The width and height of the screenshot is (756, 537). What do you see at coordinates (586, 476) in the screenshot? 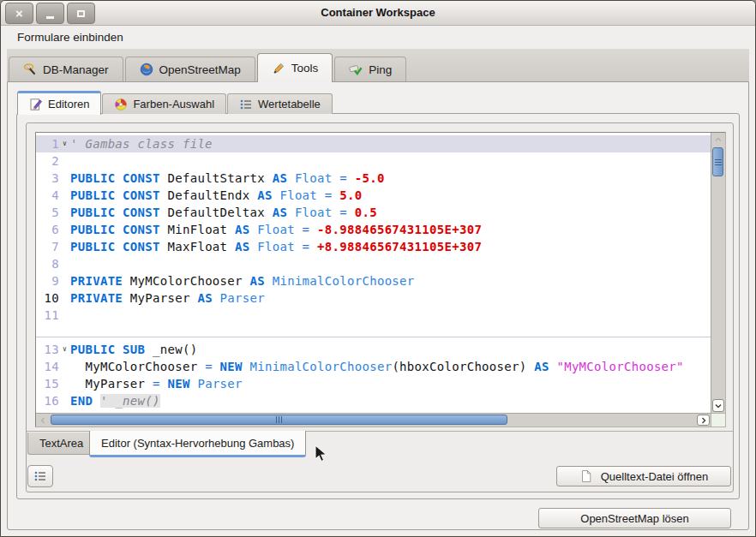
I see `file-icon` at bounding box center [586, 476].